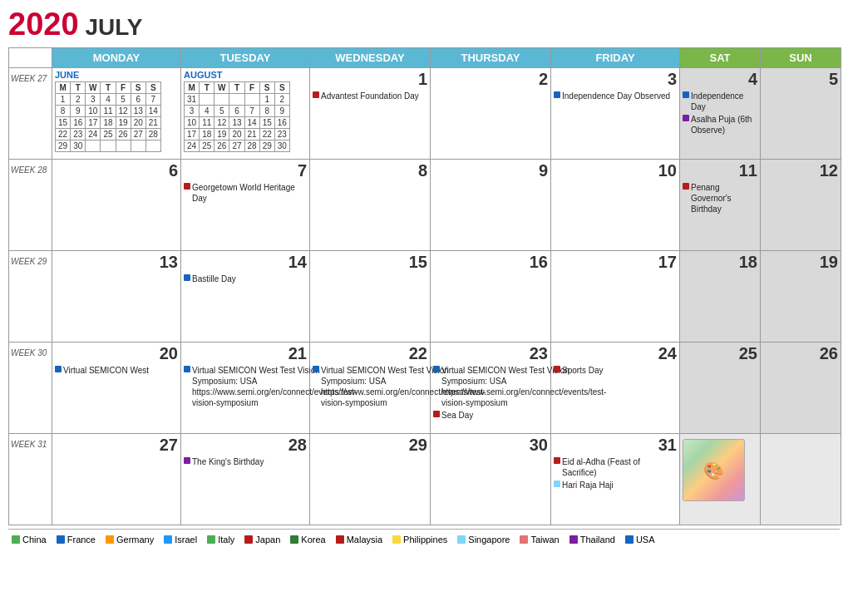  What do you see at coordinates (713, 471) in the screenshot?
I see `calendar-image: 🎨` at bounding box center [713, 471].